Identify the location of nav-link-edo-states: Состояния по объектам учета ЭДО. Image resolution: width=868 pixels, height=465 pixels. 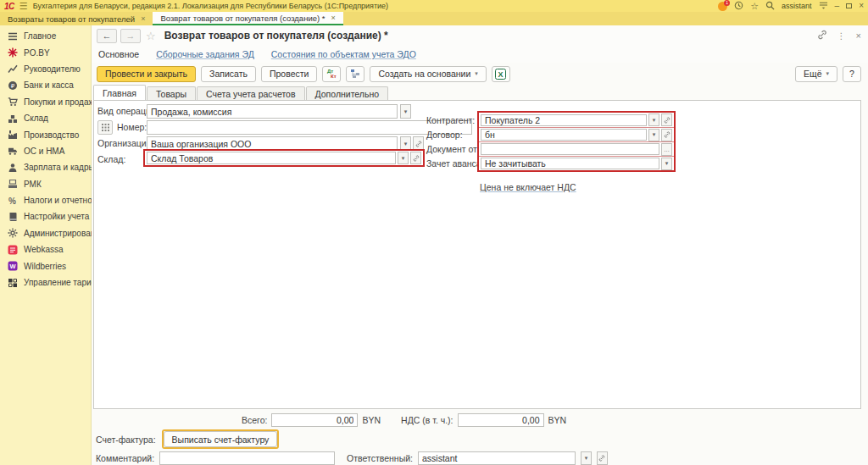
(344, 54).